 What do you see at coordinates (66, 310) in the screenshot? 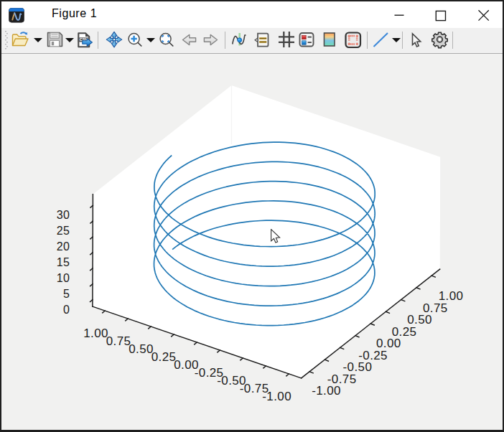
I see `svg-text: 0` at bounding box center [66, 310].